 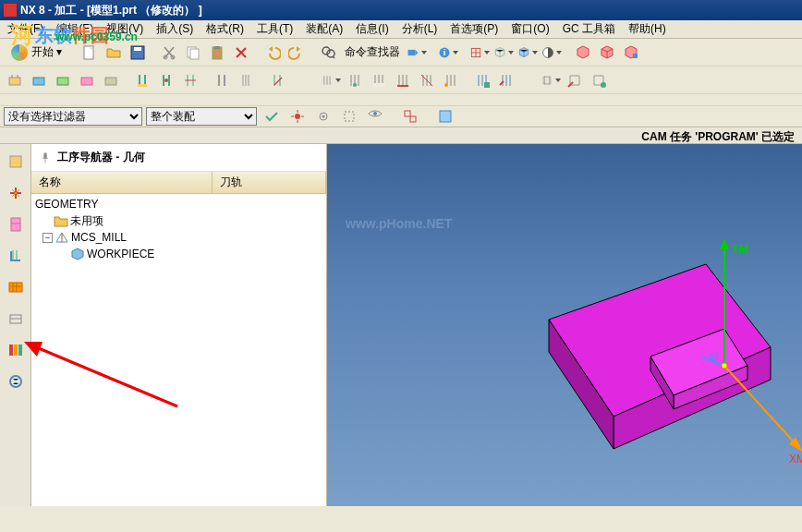 What do you see at coordinates (504, 53) in the screenshot?
I see `view2-icon` at bounding box center [504, 53].